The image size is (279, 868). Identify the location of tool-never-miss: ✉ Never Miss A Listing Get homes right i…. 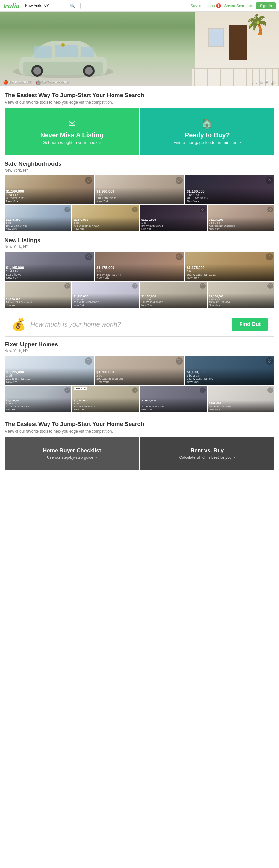
(72, 131).